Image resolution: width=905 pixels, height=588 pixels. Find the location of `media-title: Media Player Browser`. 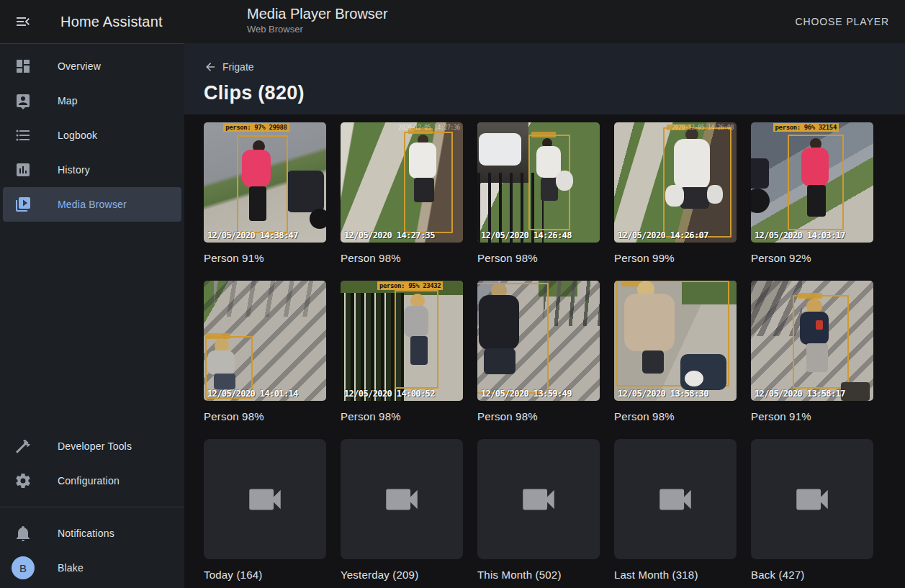

media-title: Media Player Browser is located at coordinates (318, 14).